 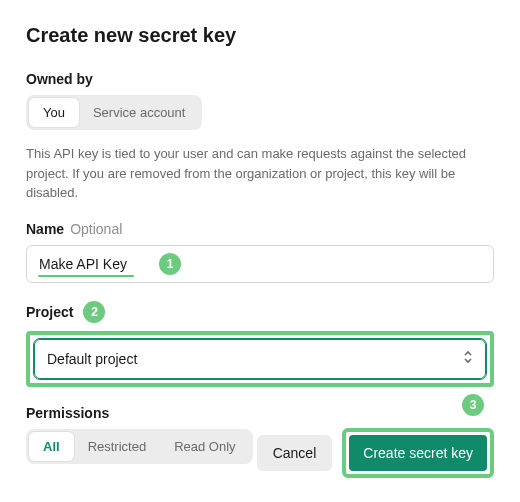 I want to click on project-label: Project, so click(x=50, y=312).